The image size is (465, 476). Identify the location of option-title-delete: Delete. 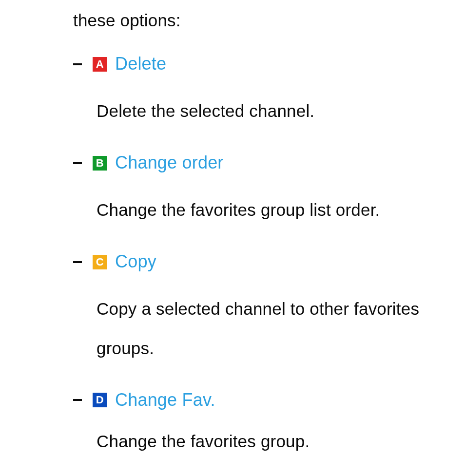
(140, 64).